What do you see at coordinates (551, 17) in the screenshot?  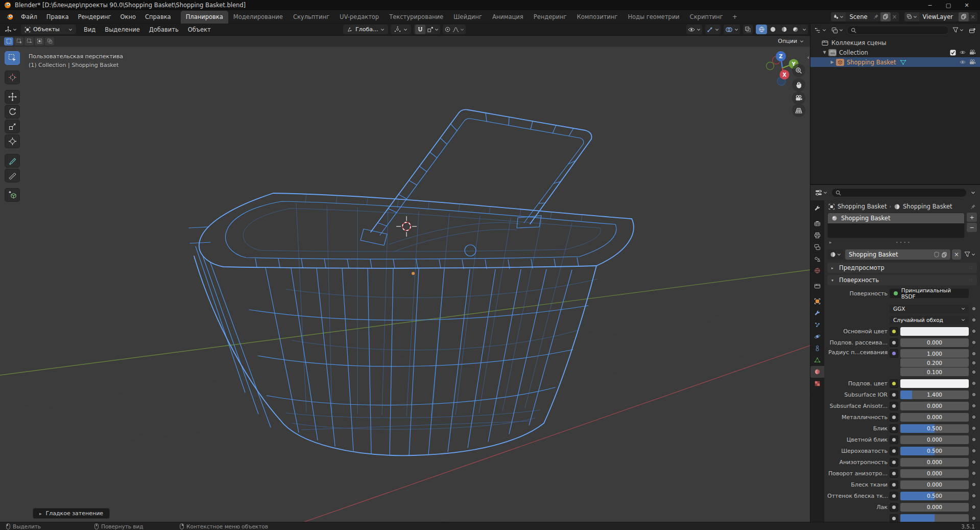 I see `workspace-tab-rendering: Рендеринг` at bounding box center [551, 17].